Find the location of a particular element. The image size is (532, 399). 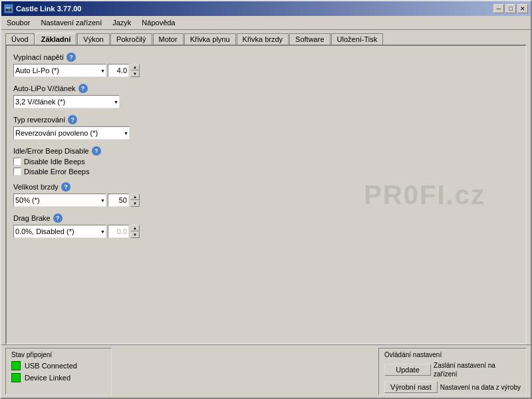

led-device is located at coordinates (16, 378).